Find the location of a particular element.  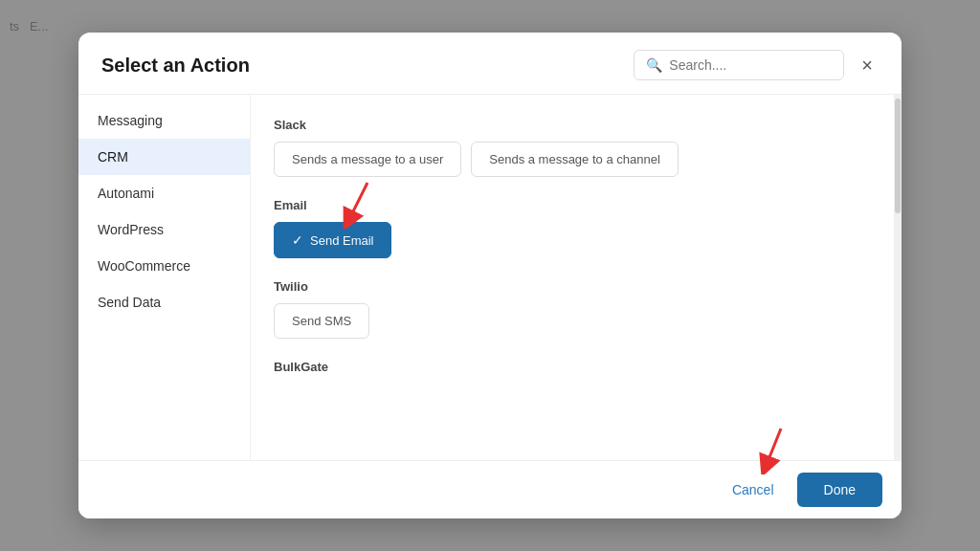

sidebar-item-autonami: Autonami is located at coordinates (165, 193).